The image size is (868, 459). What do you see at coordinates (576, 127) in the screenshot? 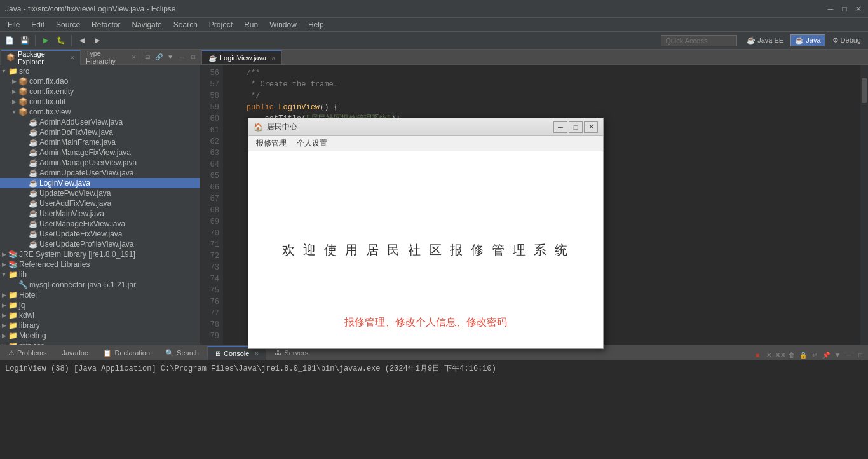
I see `dialog-maximize-button: □` at bounding box center [576, 127].